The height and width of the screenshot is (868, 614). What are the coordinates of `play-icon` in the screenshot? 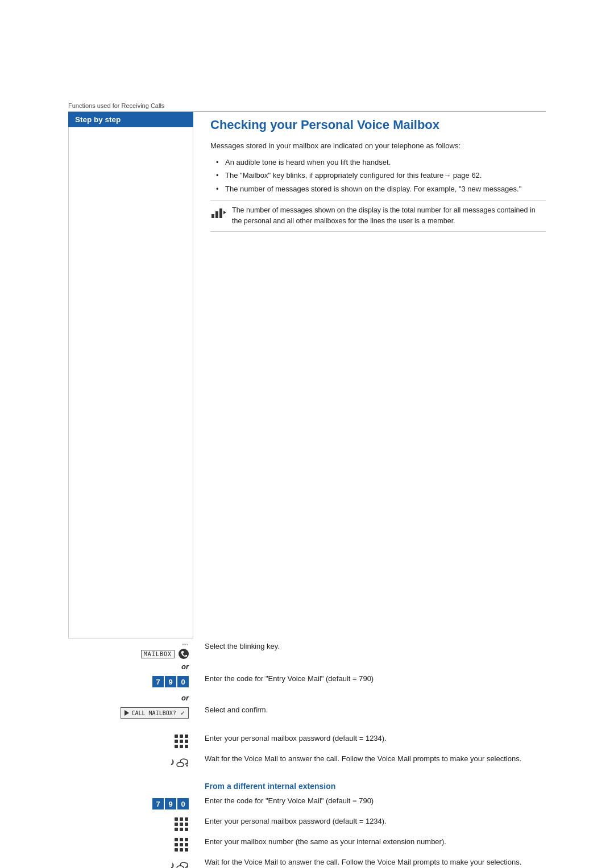 It's located at (127, 713).